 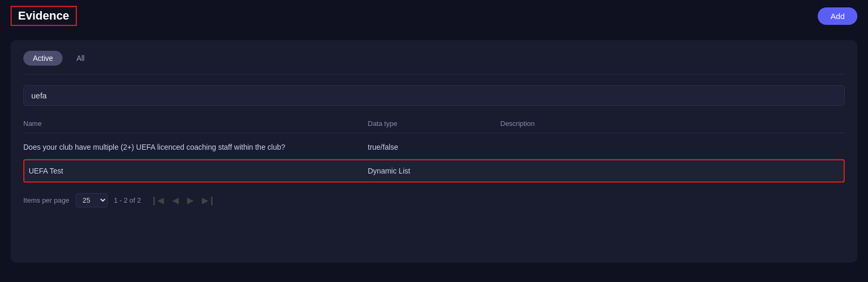 What do you see at coordinates (43, 16) in the screenshot?
I see `page-title: Evidence` at bounding box center [43, 16].